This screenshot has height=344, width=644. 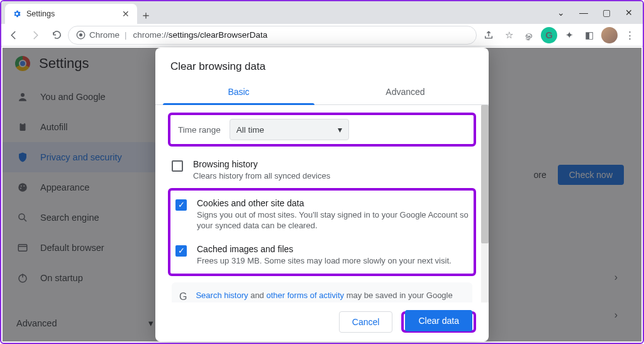 I want to click on omnibox-scheme-label: Chrome, so click(x=104, y=35).